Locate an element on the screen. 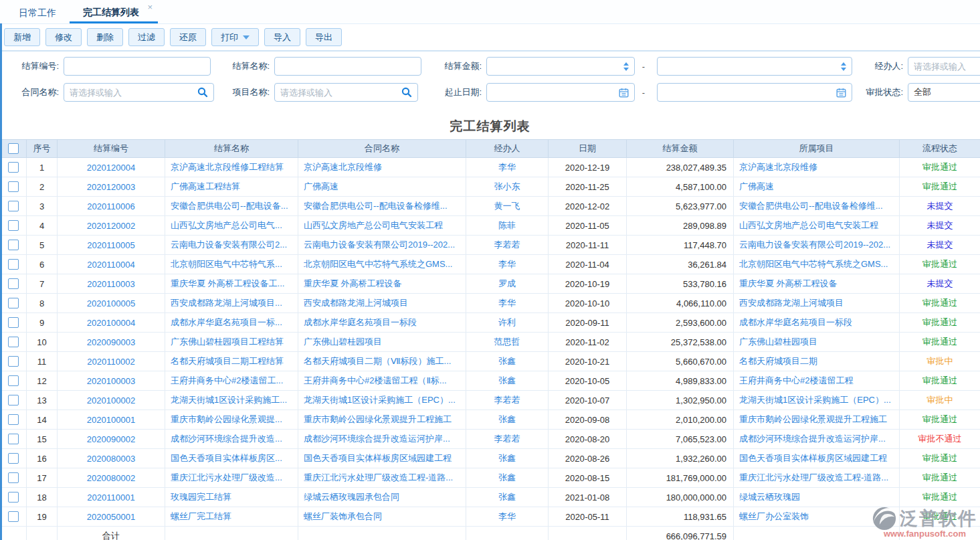 The height and width of the screenshot is (540, 980). cell-code: 2020110002 is located at coordinates (111, 361).